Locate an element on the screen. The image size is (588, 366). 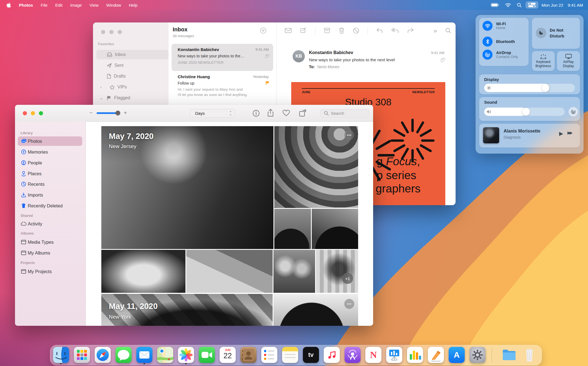
mail-sidebar-inbox: Inbox is located at coordinates (132, 55).